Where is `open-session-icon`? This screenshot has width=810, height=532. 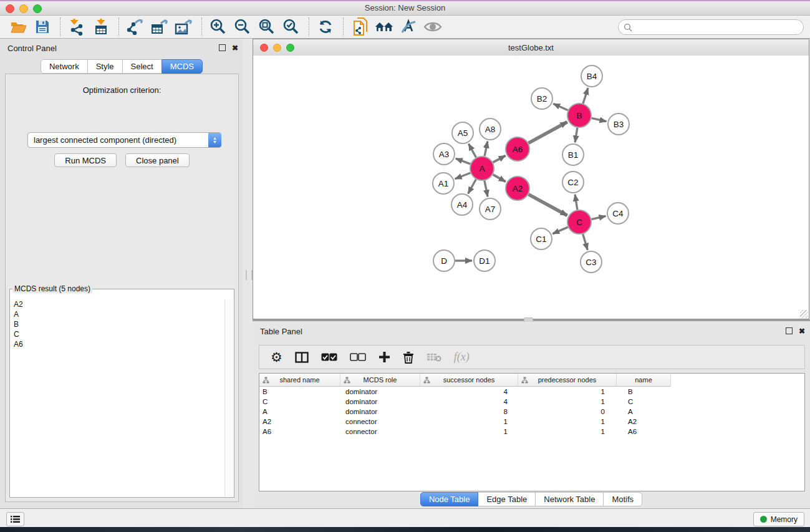 open-session-icon is located at coordinates (18, 27).